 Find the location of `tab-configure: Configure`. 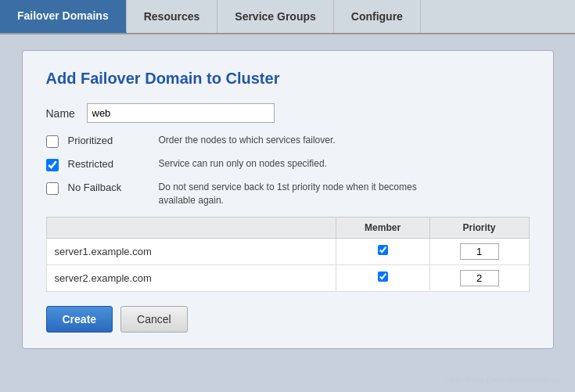

tab-configure: Configure is located at coordinates (377, 16).